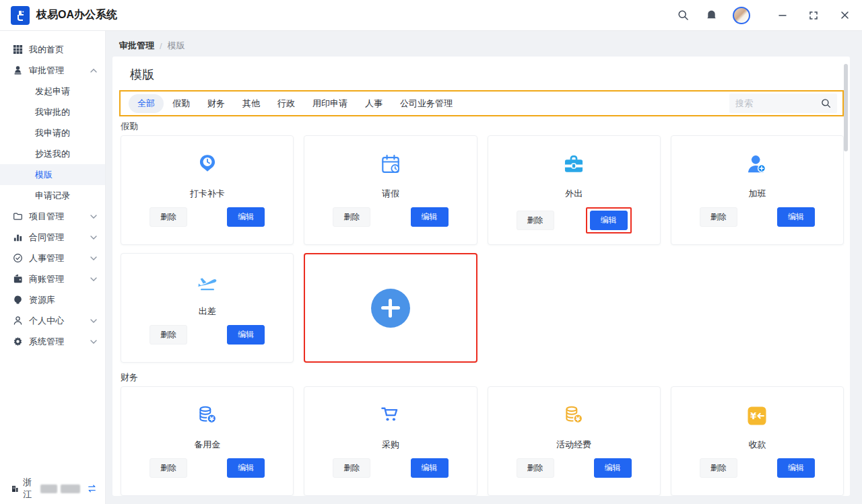  I want to click on breadcrumb-current: 模版, so click(176, 46).